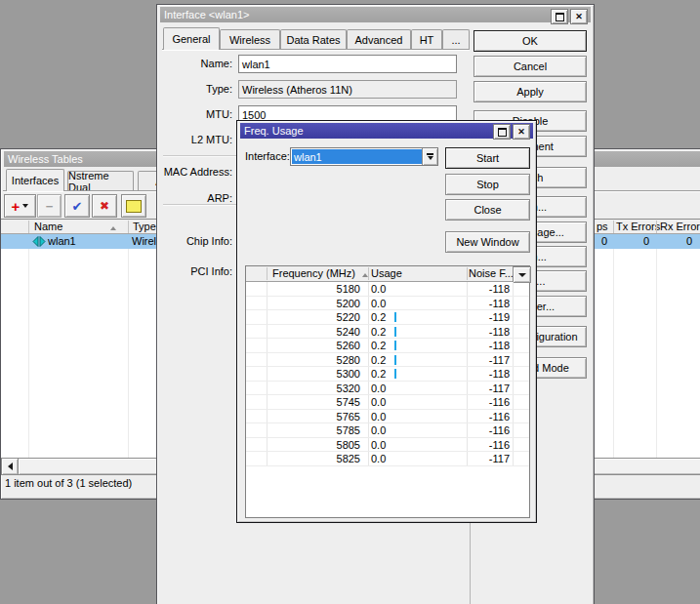 The height and width of the screenshot is (604, 700). What do you see at coordinates (488, 158) in the screenshot?
I see `start-button: Start` at bounding box center [488, 158].